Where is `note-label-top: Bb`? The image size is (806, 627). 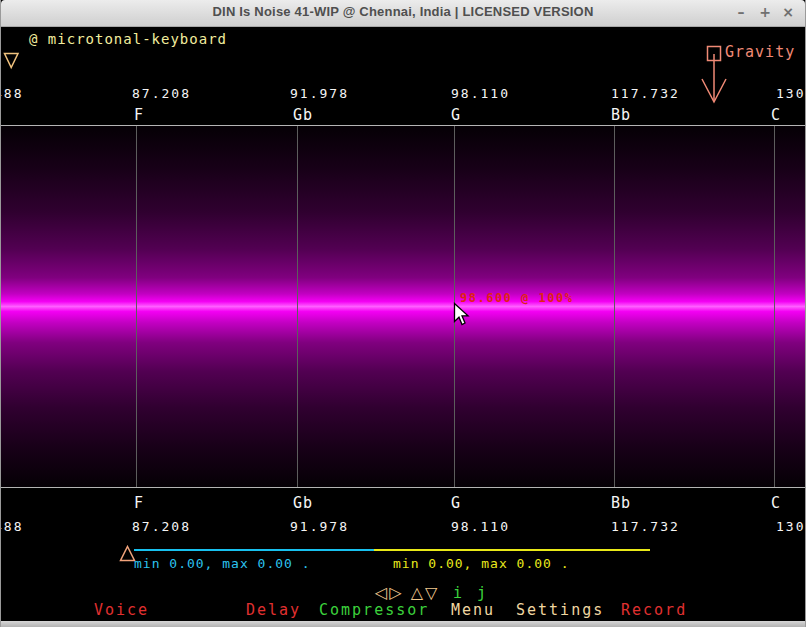
note-label-top: Bb is located at coordinates (621, 115).